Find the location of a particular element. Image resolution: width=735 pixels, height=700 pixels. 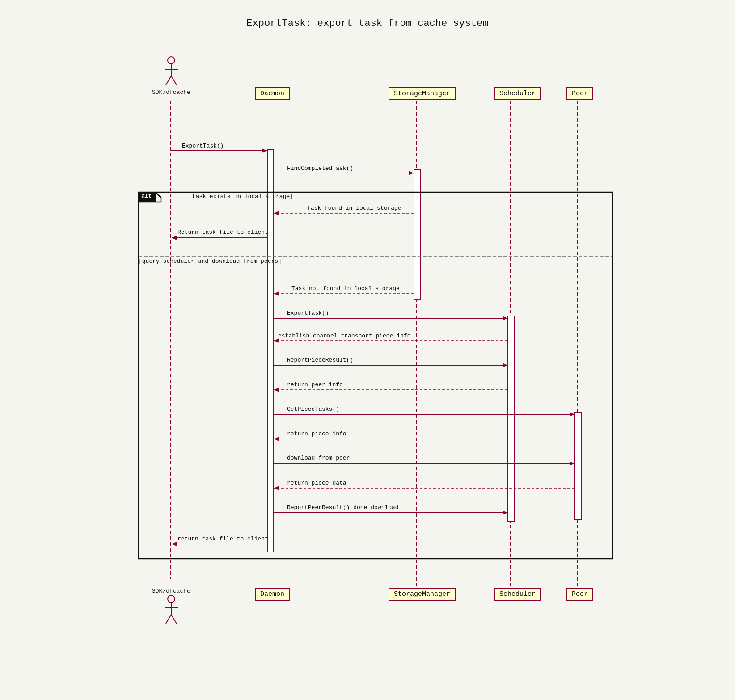

msg-download-from-peer: download from peer is located at coordinates (318, 458).